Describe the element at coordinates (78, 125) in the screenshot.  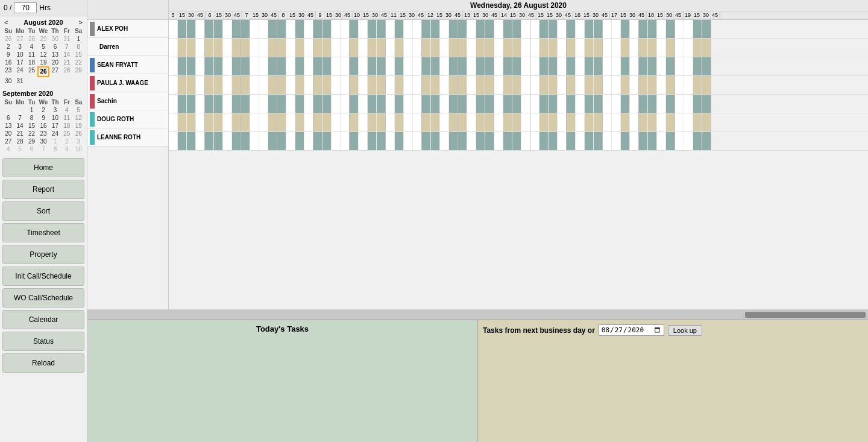
I see `sep-day-19: 19` at that location.